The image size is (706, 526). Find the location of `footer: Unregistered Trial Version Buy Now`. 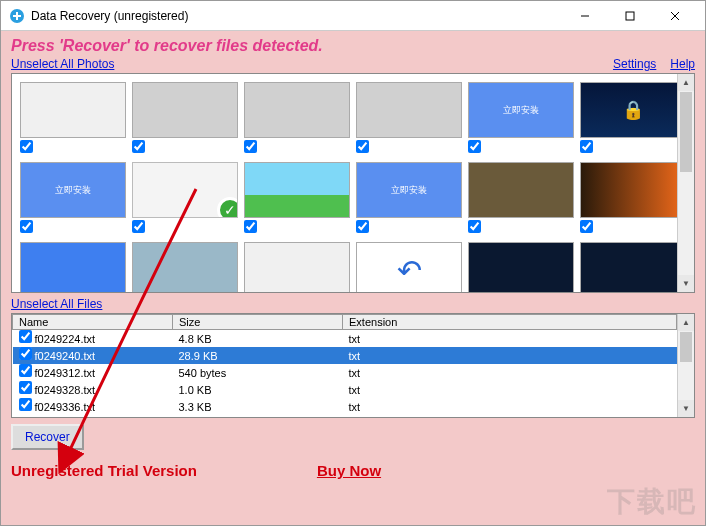

footer: Unregistered Trial Version Buy Now is located at coordinates (353, 470).